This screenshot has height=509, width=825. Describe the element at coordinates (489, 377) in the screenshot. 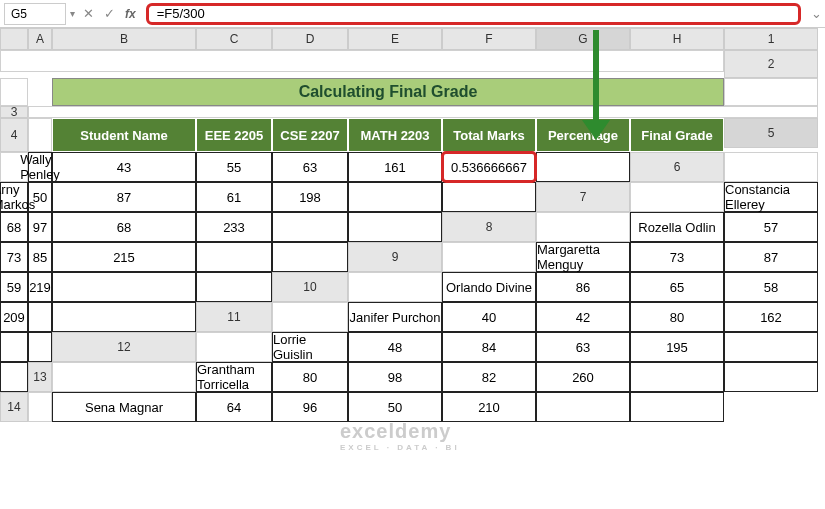

I see `cell: 82` at that location.